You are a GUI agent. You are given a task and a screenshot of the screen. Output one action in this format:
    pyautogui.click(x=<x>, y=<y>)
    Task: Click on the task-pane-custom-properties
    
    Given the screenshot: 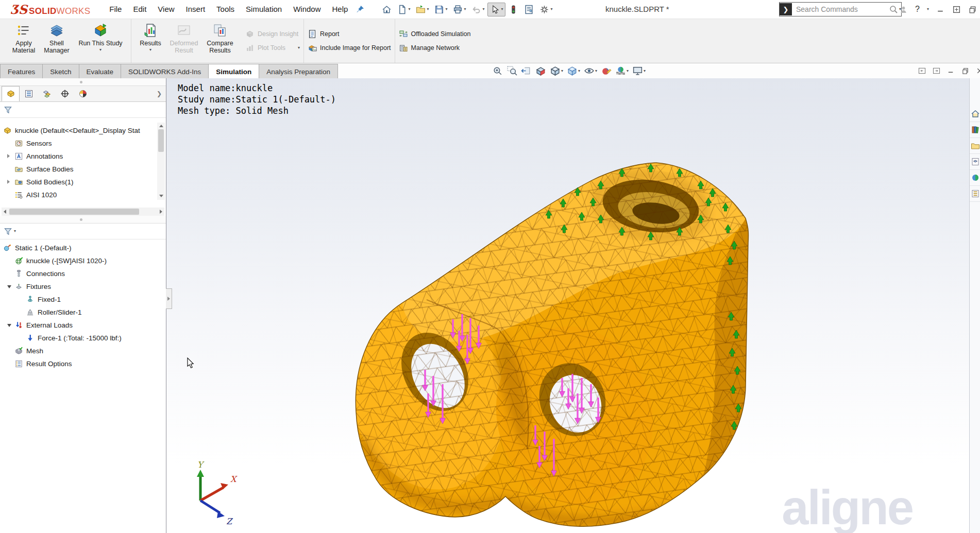 What is the action you would take?
    pyautogui.click(x=975, y=194)
    